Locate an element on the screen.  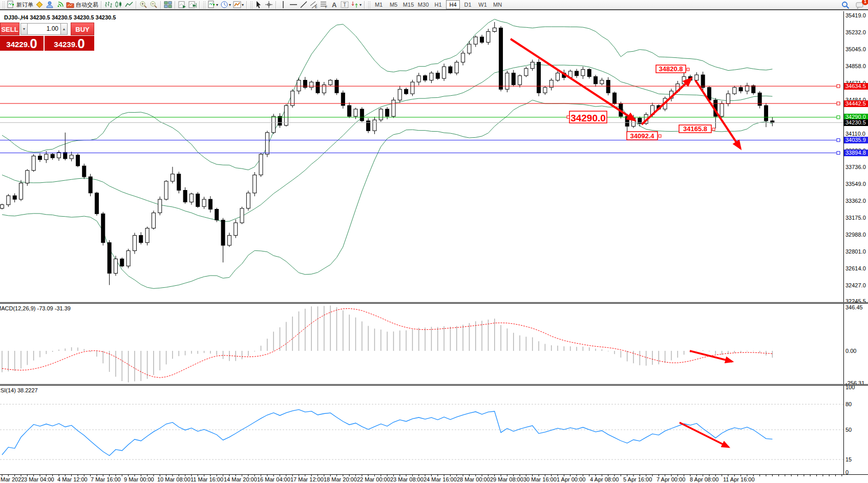
equidistant-channel-button: E is located at coordinates (314, 5).